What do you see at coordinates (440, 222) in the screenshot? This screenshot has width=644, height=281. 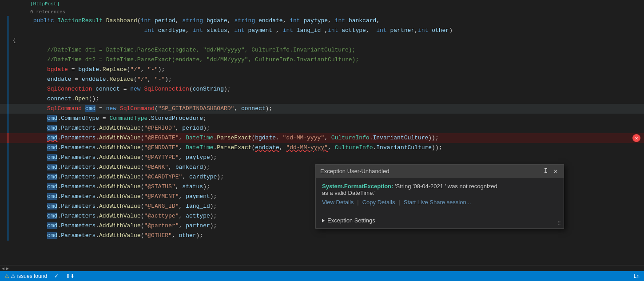 I see `popup-footer: Exception Settings` at bounding box center [440, 222].